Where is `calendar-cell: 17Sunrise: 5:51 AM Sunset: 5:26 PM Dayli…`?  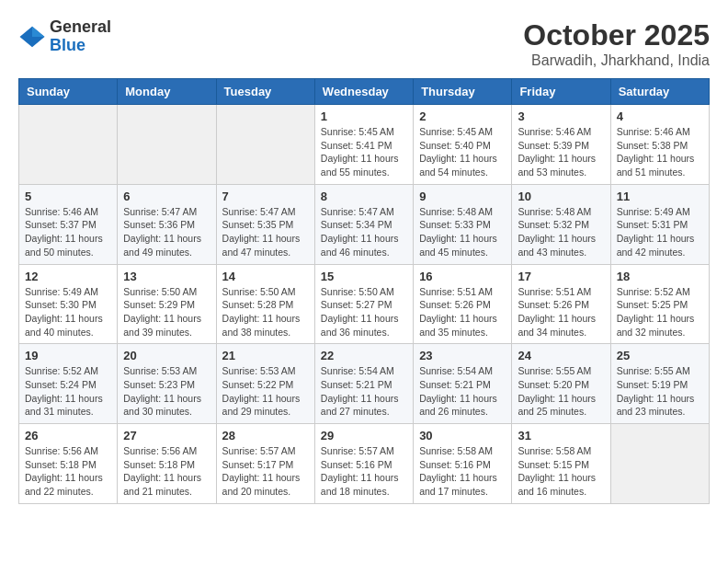
calendar-cell: 17Sunrise: 5:51 AM Sunset: 5:26 PM Dayli… is located at coordinates (561, 304).